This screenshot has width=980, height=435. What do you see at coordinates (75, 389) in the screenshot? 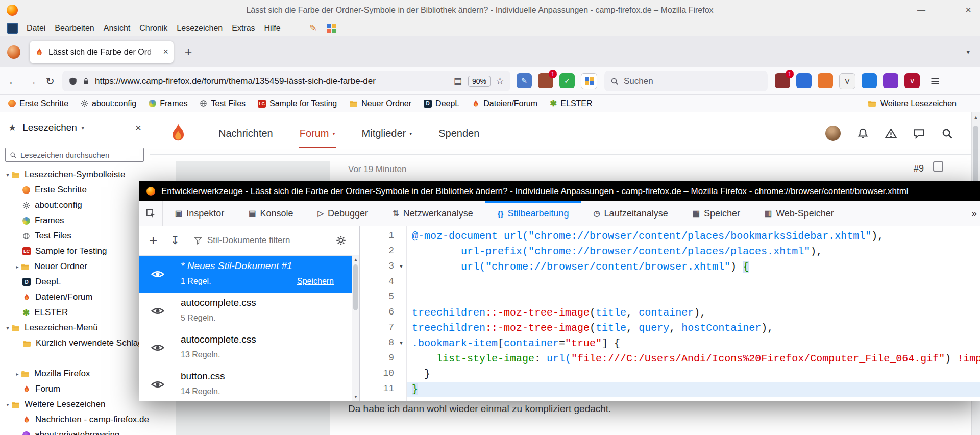
I see `tree-bookmark-row: Forum` at bounding box center [75, 389].